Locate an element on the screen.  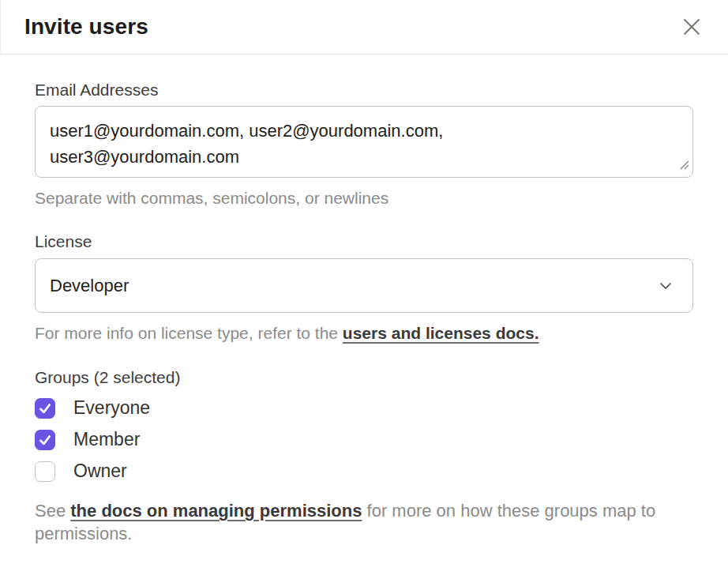
group-option-label: Owner is located at coordinates (100, 471).